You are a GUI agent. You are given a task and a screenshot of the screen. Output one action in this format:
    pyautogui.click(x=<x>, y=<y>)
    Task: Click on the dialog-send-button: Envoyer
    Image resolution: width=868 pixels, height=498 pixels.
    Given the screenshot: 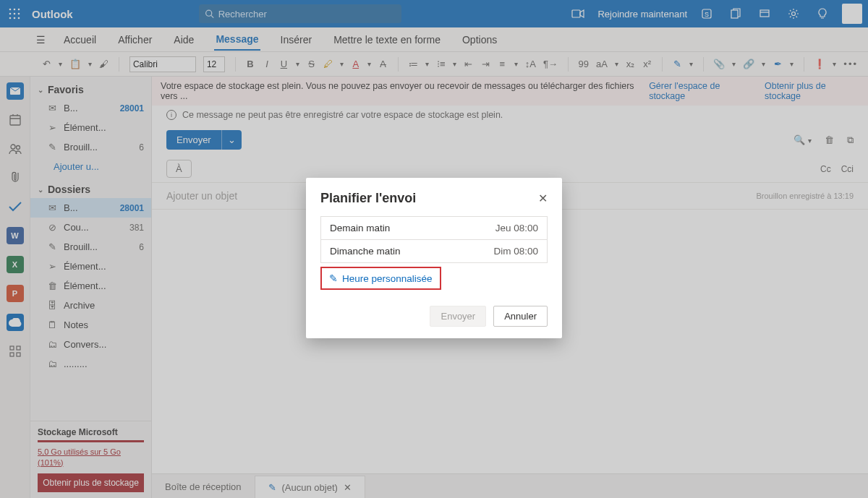 What is the action you would take?
    pyautogui.click(x=458, y=317)
    